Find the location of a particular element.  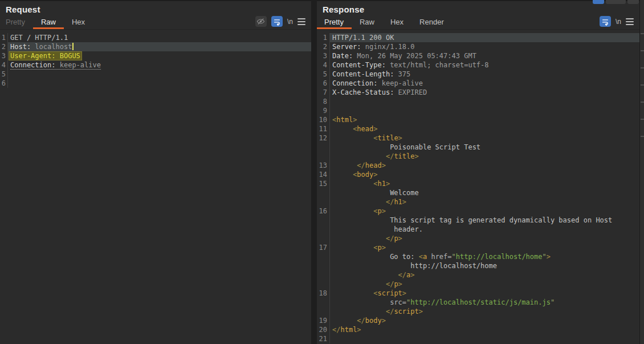

visibility-off-icon is located at coordinates (261, 22).